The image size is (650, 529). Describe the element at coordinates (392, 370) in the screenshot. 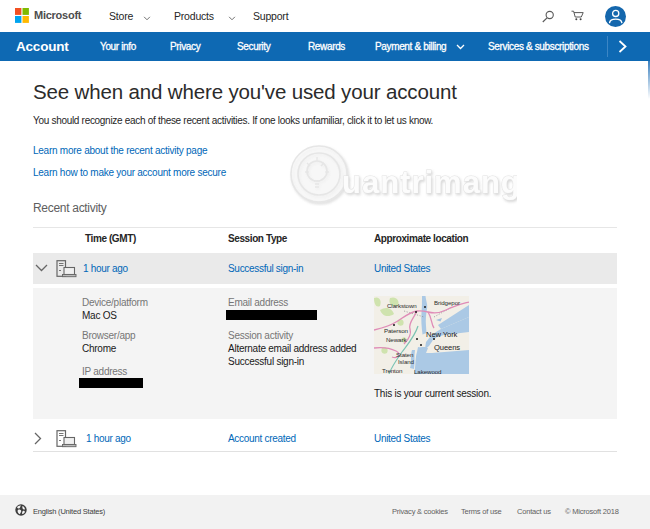

I see `svg-text: Trenton` at that location.